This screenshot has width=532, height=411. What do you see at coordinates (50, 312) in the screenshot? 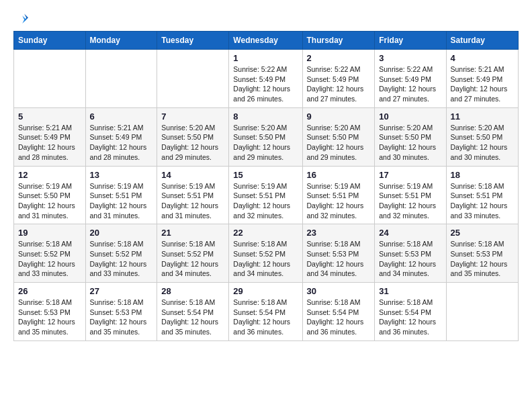
I see `calendar-cell: 26Sunrise: 5:18 AM Sunset: 5:53 PM Dayli…` at bounding box center [50, 312].